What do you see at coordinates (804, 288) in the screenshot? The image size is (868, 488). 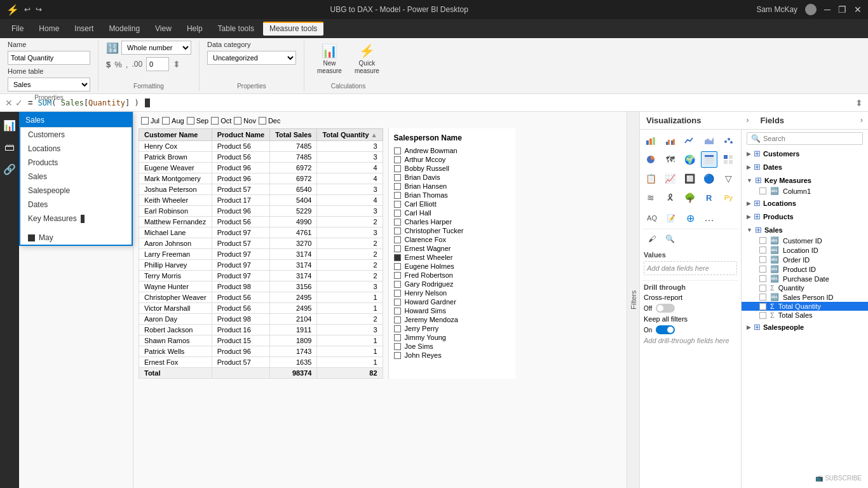 I see `tree-item: Σ Quantity` at bounding box center [804, 288].